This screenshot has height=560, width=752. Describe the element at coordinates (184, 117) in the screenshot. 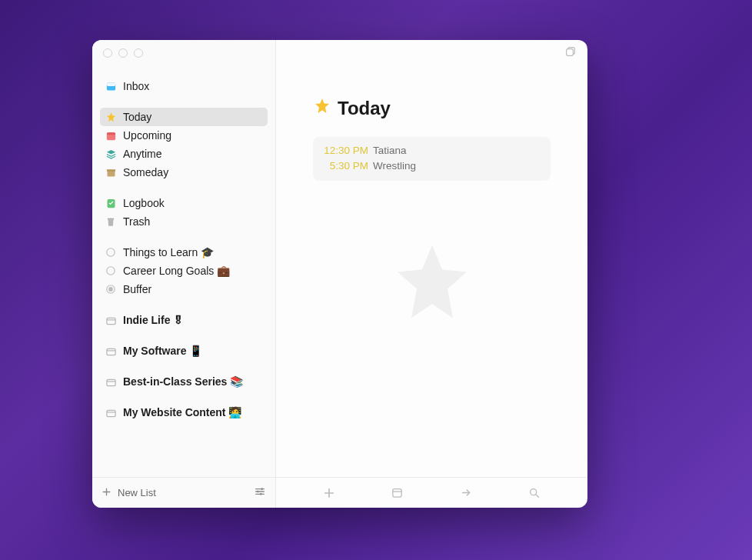

I see `sidebar-item-today: Today` at that location.